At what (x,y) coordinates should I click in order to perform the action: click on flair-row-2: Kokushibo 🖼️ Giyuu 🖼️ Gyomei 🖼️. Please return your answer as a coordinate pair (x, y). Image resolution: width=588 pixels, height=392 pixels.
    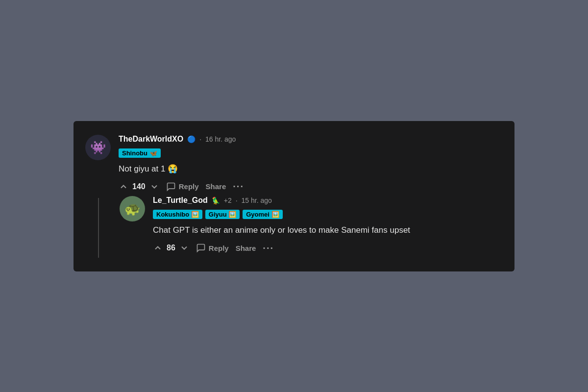
    Looking at the image, I should click on (328, 215).